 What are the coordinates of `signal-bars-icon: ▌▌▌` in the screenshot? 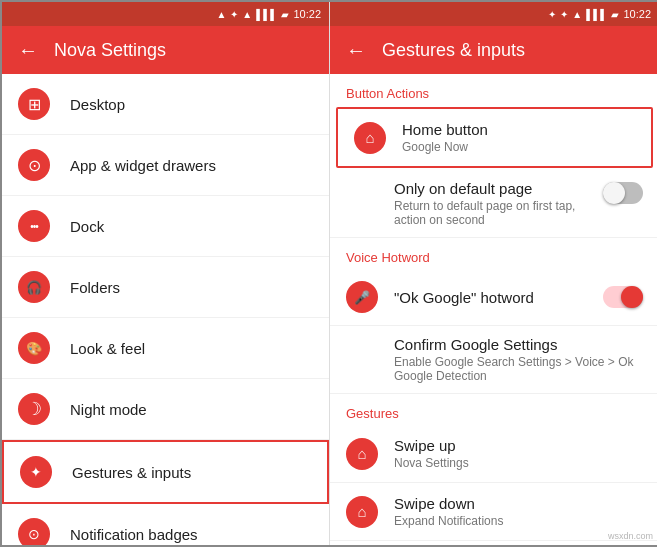 It's located at (266, 14).